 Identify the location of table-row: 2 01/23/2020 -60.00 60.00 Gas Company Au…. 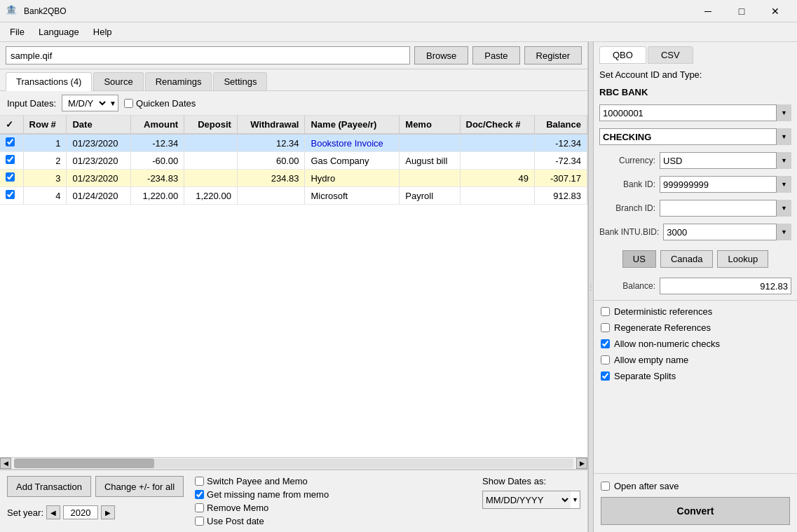
(294, 161).